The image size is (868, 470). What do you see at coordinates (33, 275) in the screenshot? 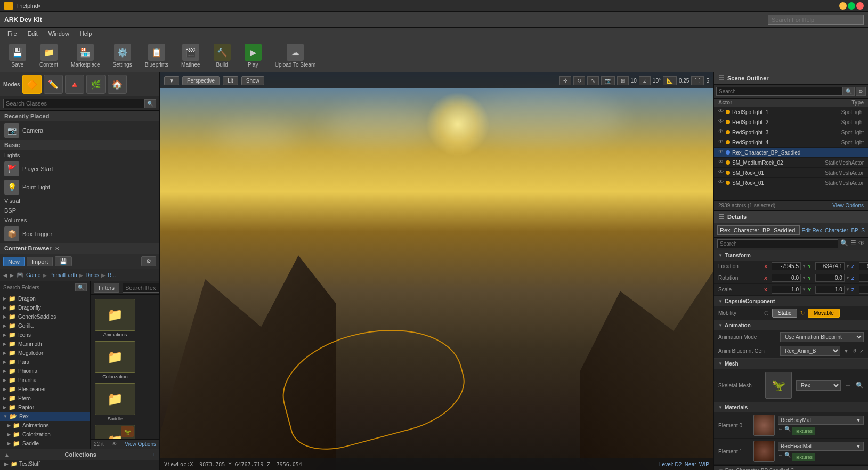
I see `breadcrumb-game: Game` at bounding box center [33, 275].